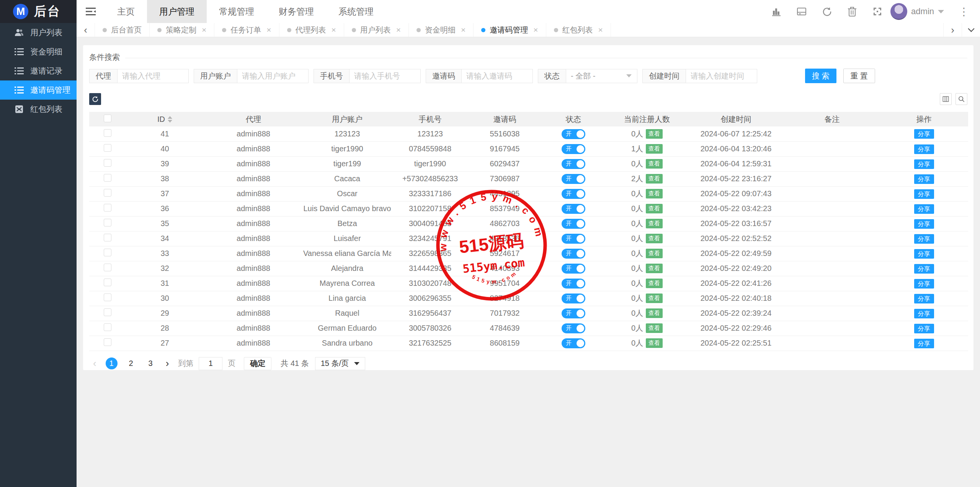  I want to click on sidebar-item: 资金明细, so click(38, 52).